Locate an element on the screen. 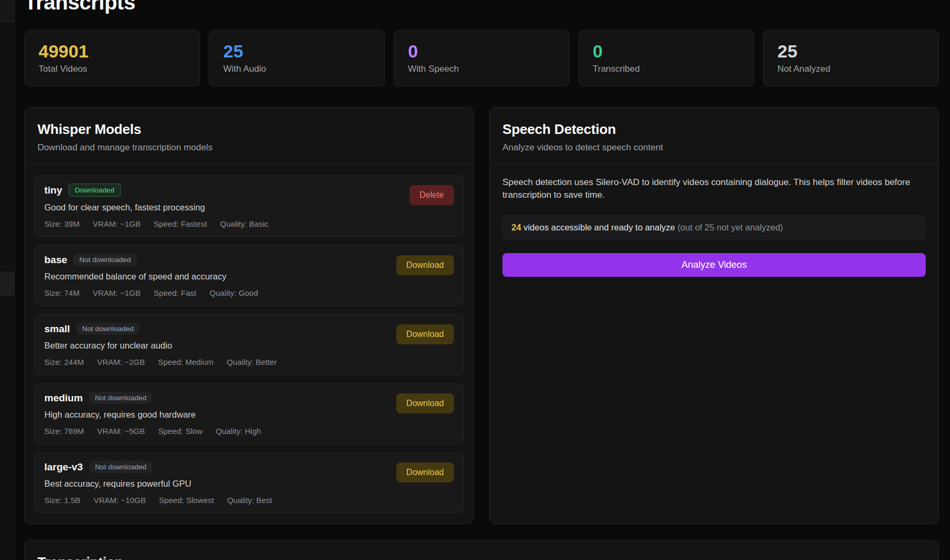 This screenshot has height=560, width=950. model-quality: Quality: Better is located at coordinates (252, 362).